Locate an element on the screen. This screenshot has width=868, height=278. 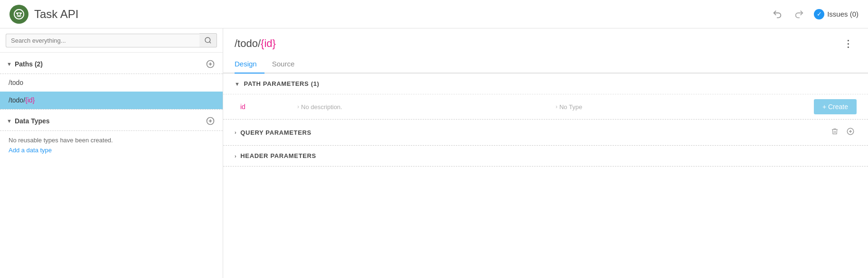
back-button is located at coordinates (777, 14).